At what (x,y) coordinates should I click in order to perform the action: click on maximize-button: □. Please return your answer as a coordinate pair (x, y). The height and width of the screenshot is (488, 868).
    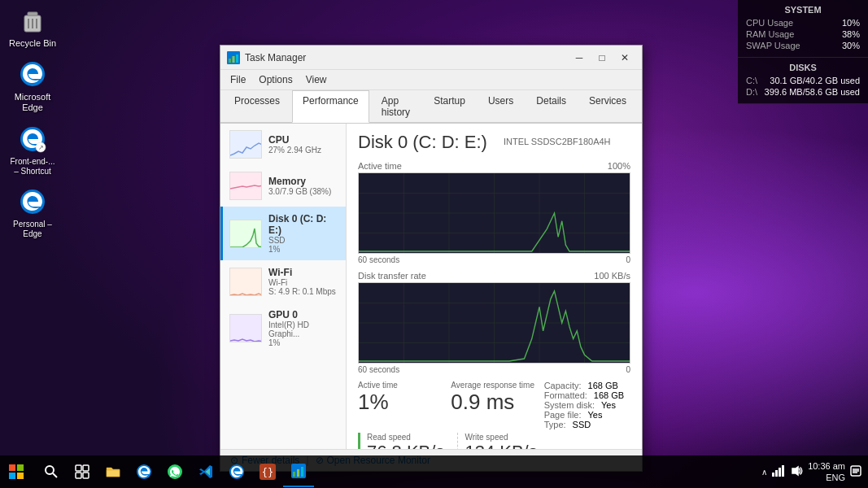
    Looking at the image, I should click on (602, 58).